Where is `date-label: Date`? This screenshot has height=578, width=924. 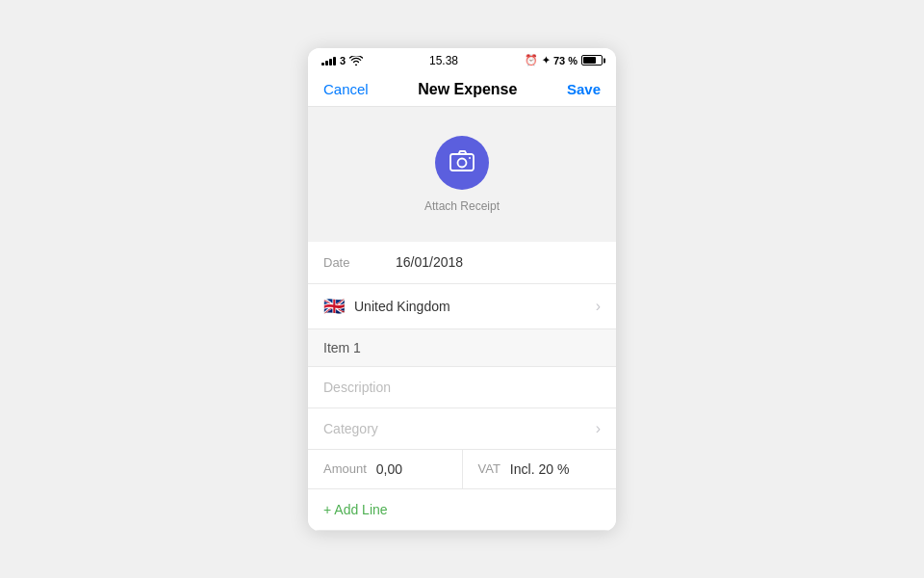 date-label: Date is located at coordinates (360, 262).